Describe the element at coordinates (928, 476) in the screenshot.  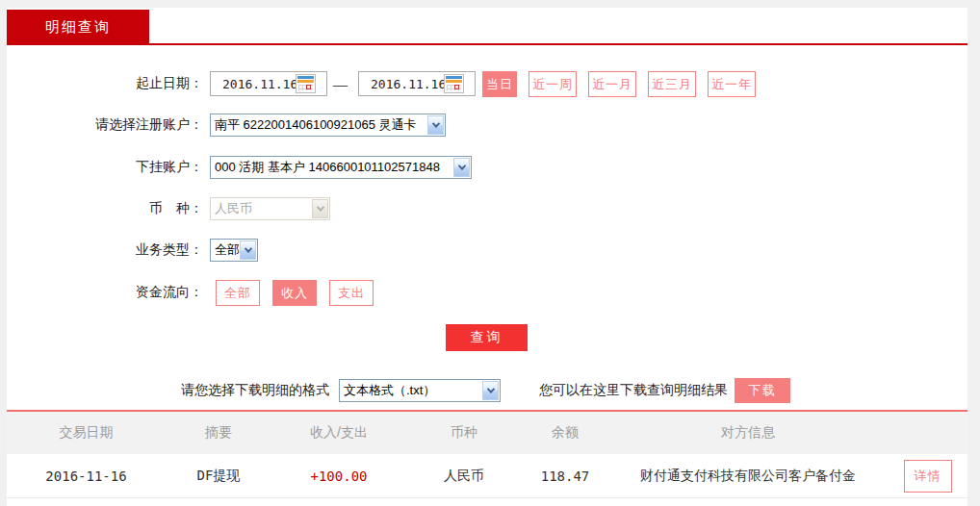
I see `row-actions: 详情` at that location.